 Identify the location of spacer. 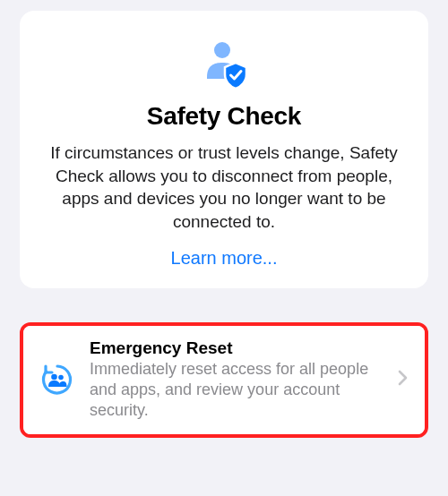
(224, 305).